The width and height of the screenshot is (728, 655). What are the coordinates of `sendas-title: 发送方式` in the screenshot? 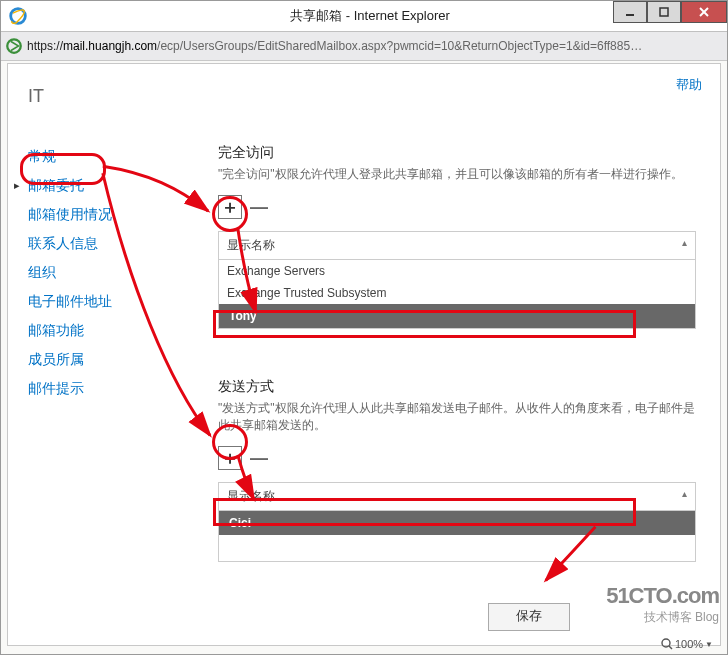 It's located at (457, 387).